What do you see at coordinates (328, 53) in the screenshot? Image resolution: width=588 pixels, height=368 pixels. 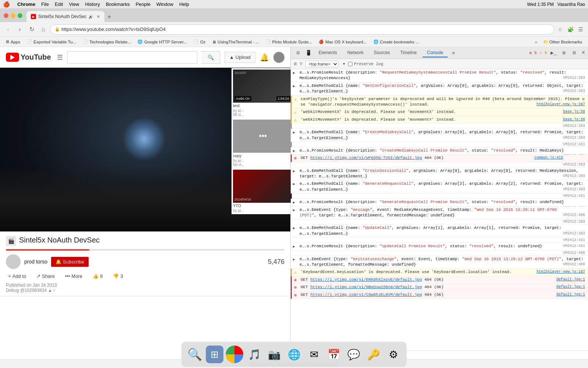 I see `tab-elements: Elements` at bounding box center [328, 53].